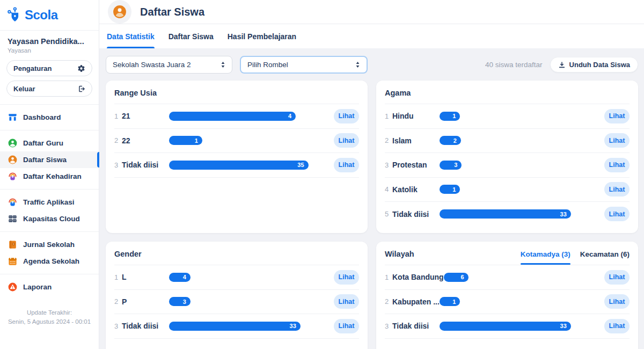 This screenshot has height=349, width=644. I want to click on sidebar-item-label: Daftar Kehadiran, so click(53, 176).